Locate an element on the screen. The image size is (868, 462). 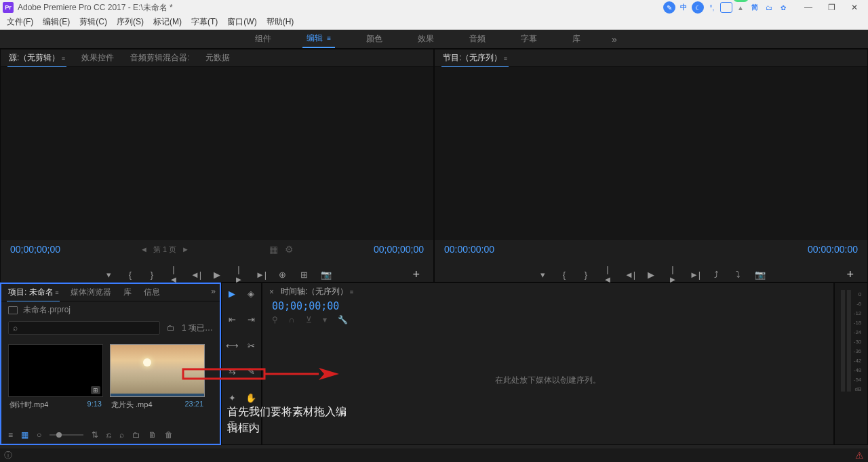
project-overflow: » is located at coordinates (213, 291).